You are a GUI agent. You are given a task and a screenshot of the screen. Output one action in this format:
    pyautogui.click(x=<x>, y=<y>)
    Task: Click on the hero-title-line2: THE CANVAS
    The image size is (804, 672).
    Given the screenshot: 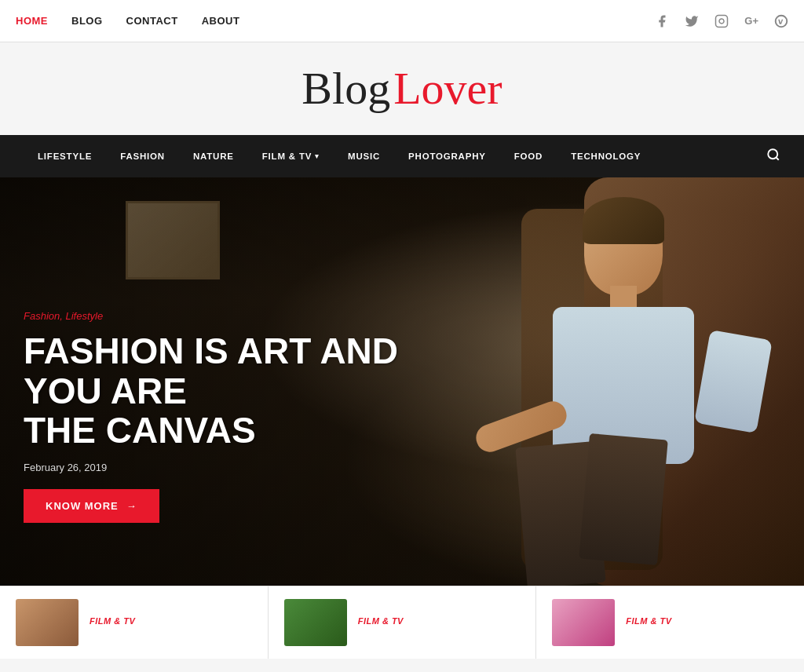 What is the action you would take?
    pyautogui.click(x=140, y=430)
    